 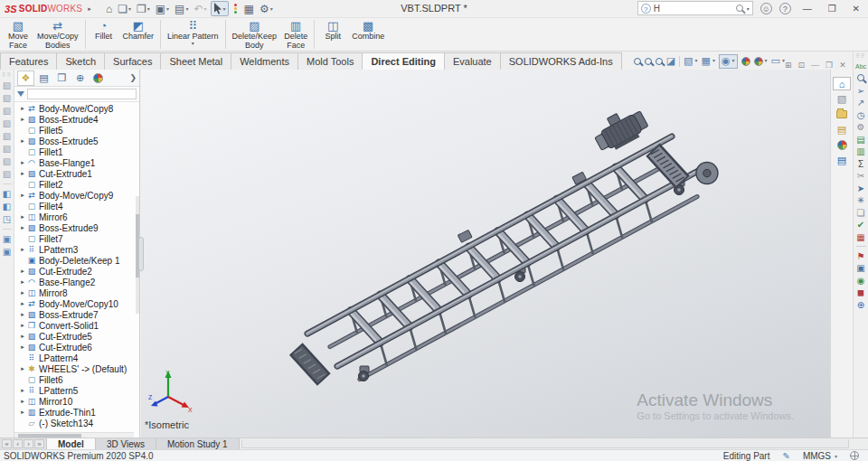 I want to click on tab-motion-study-1: Motion Study 1, so click(x=198, y=444).